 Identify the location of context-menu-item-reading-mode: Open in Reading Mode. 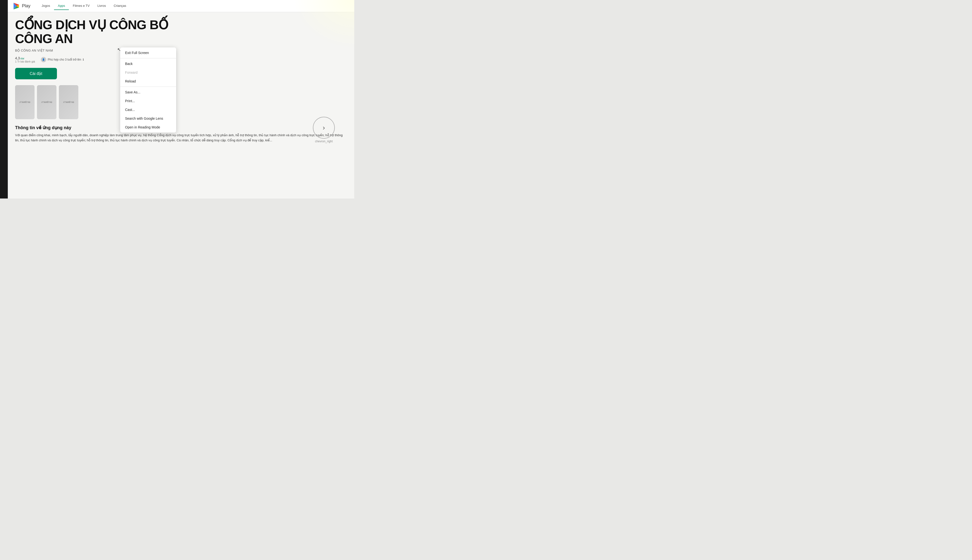
(148, 127).